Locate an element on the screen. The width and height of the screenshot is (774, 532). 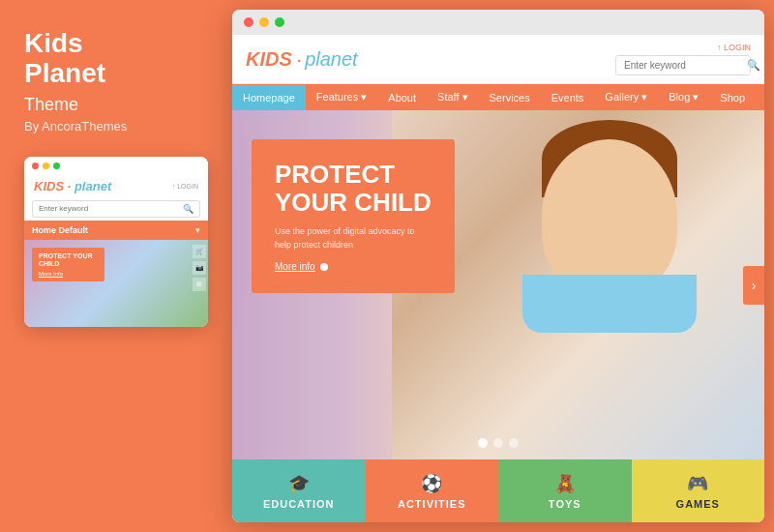
category-activities: ⚽ ACTIVITIES is located at coordinates (432, 491).